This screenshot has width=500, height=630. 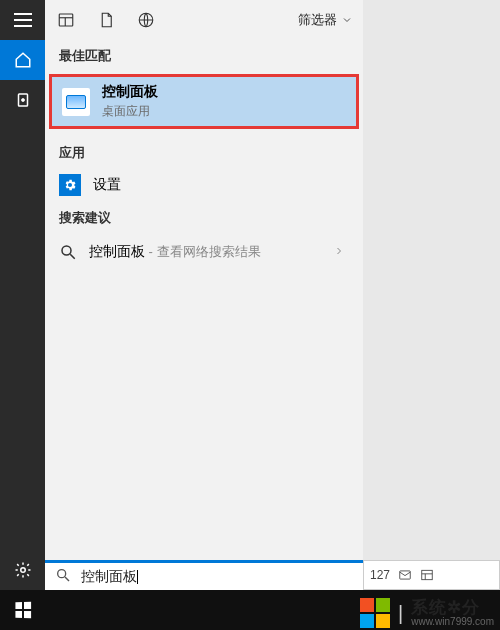 What do you see at coordinates (106, 20) in the screenshot?
I see `document-icon` at bounding box center [106, 20].